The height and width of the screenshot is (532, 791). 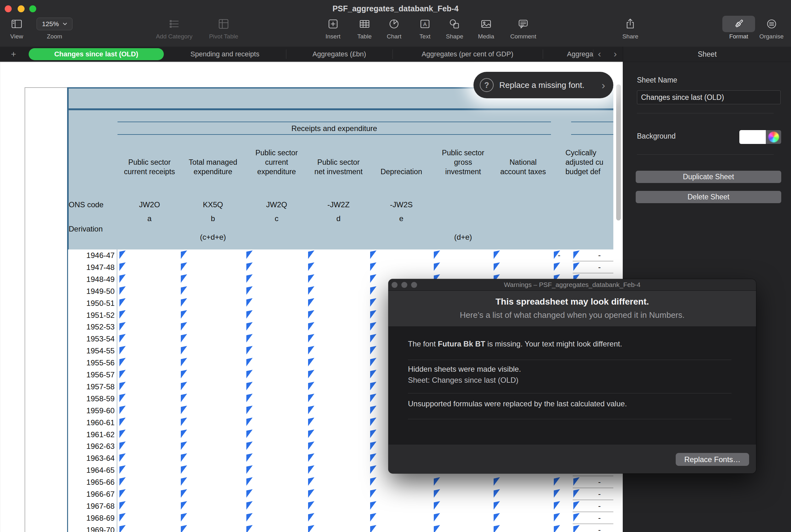 What do you see at coordinates (760, 137) in the screenshot?
I see `background-color-well` at bounding box center [760, 137].